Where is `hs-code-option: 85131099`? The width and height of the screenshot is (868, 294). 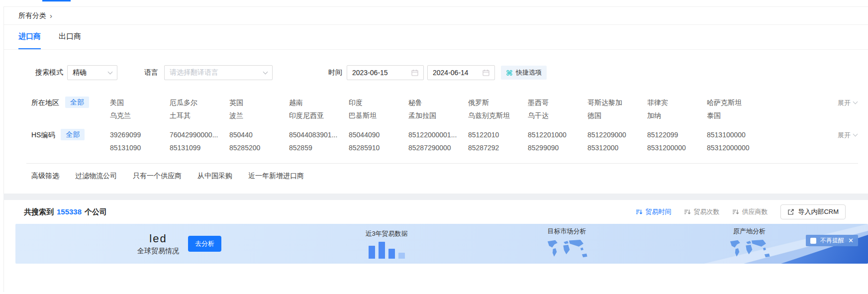
hs-code-option: 85131099 is located at coordinates (199, 148).